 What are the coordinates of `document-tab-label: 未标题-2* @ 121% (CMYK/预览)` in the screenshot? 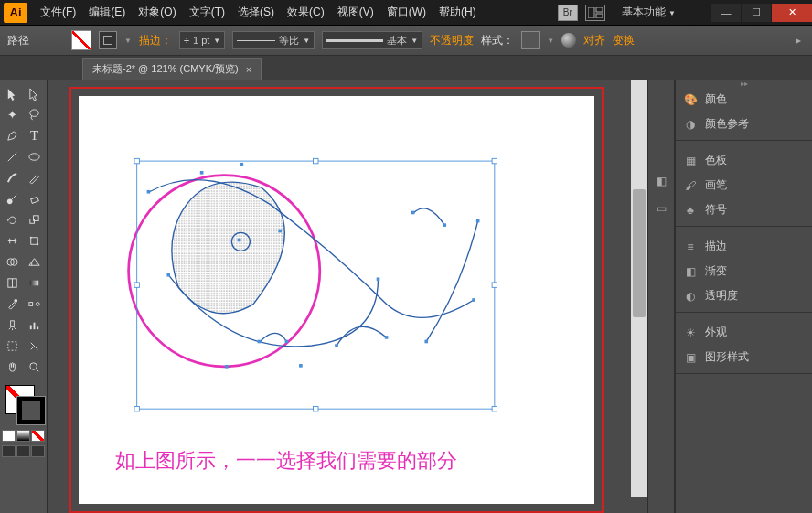 It's located at (166, 69).